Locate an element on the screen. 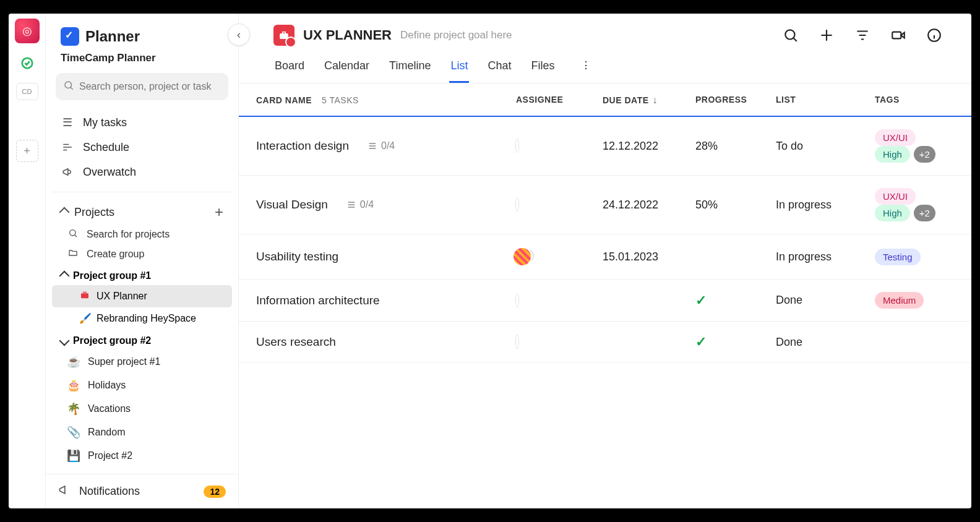  sidebar-search is located at coordinates (142, 87).